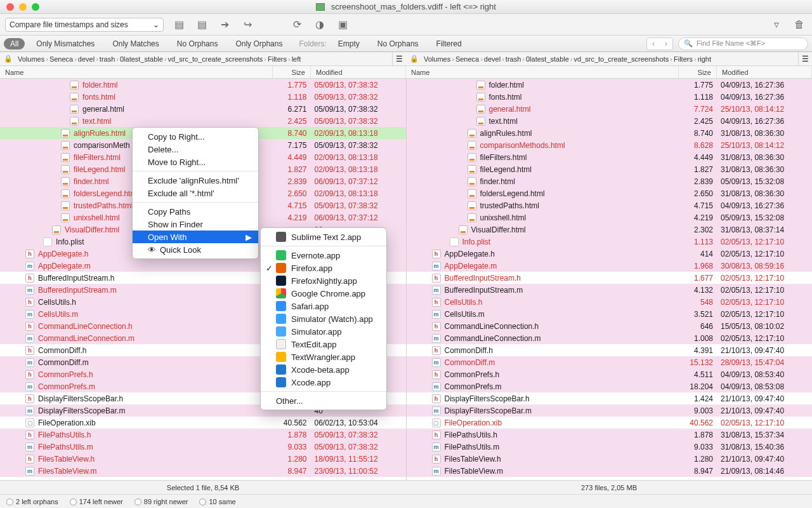  I want to click on filter-matches: Only Matches, so click(136, 44).